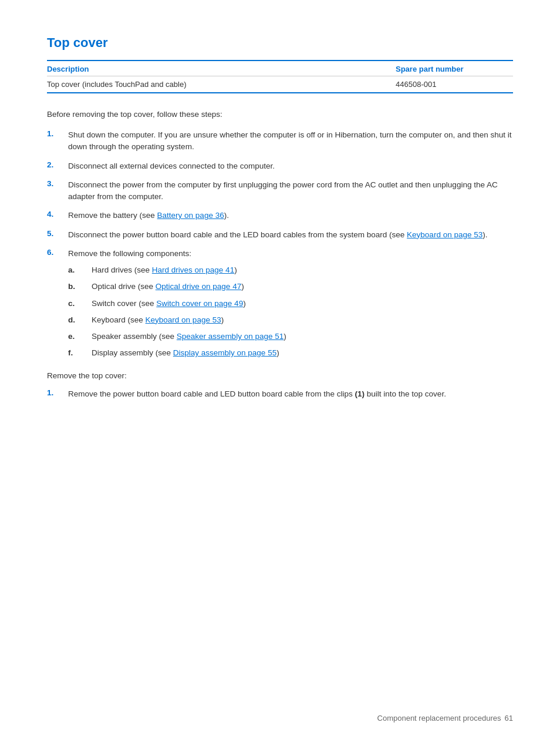 The height and width of the screenshot is (746, 560). What do you see at coordinates (291, 191) in the screenshot?
I see `step-content-3: Disconnect the power from the computer b…` at bounding box center [291, 191].